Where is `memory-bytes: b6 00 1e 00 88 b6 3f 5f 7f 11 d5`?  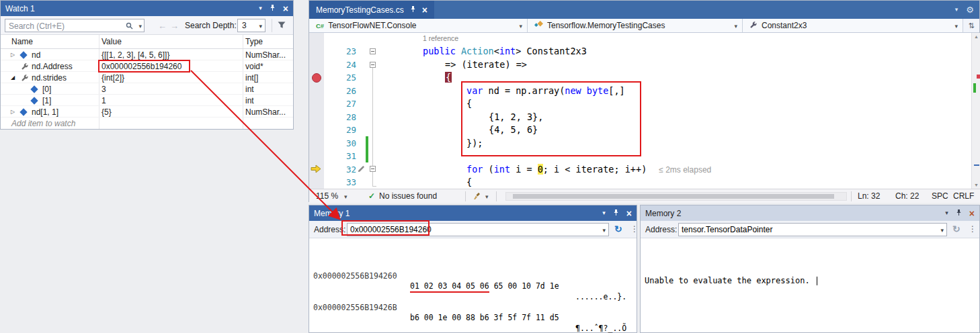
memory-bytes: b6 00 1e 00 88 b6 3f 5f 7f 11 d5 is located at coordinates (485, 318).